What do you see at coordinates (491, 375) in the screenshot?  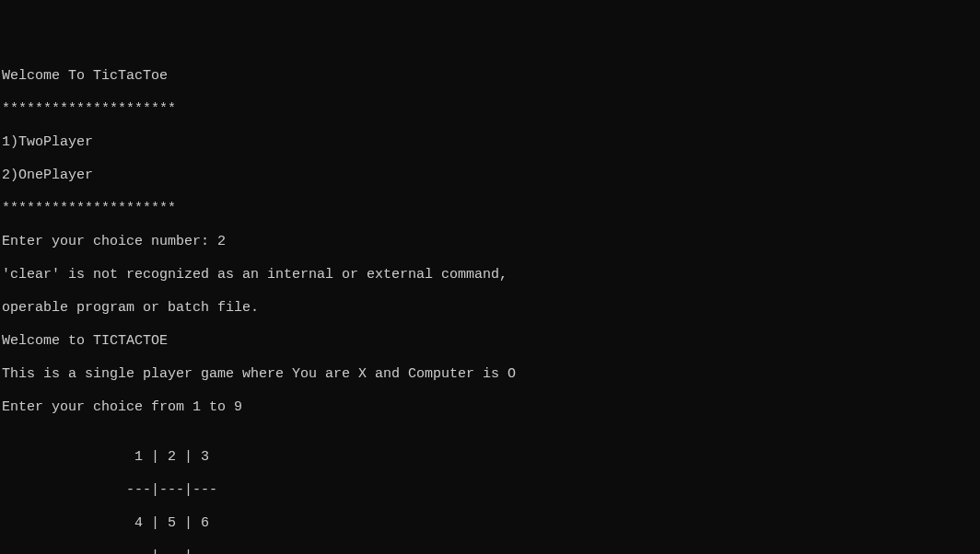 I see `game-description: This is a single player game where You a…` at bounding box center [491, 375].